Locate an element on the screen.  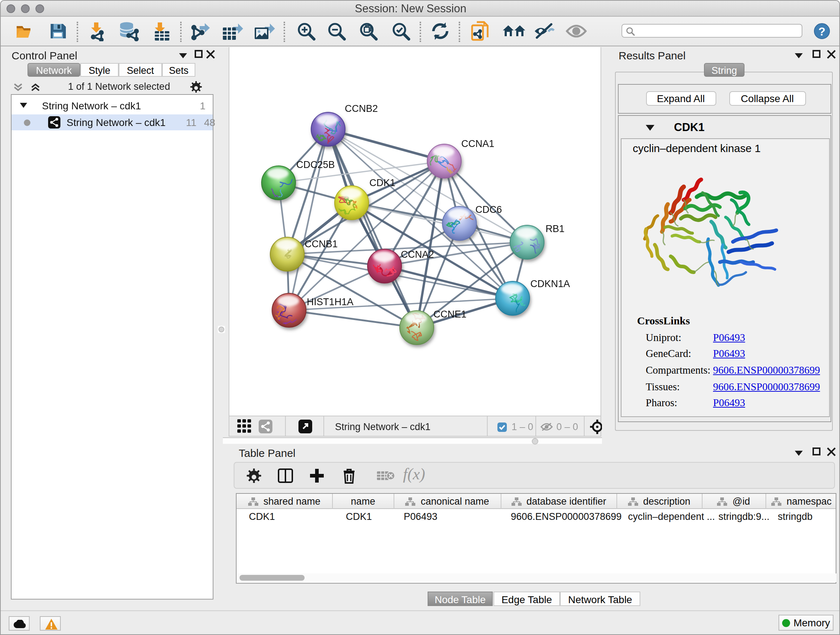
svg-text: CCNA2 is located at coordinates (418, 255).